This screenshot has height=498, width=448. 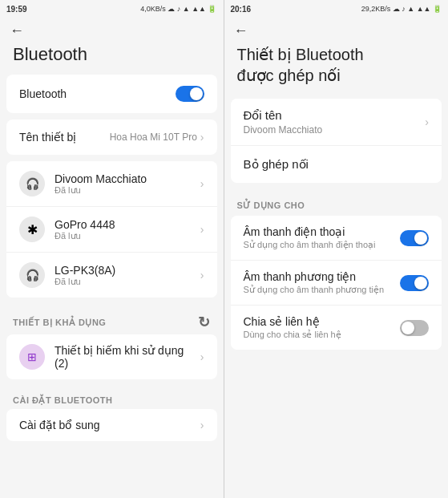 I want to click on device-row-0: 🎧 Divoom Macchiato Đã lưu ›, so click(x=112, y=184).